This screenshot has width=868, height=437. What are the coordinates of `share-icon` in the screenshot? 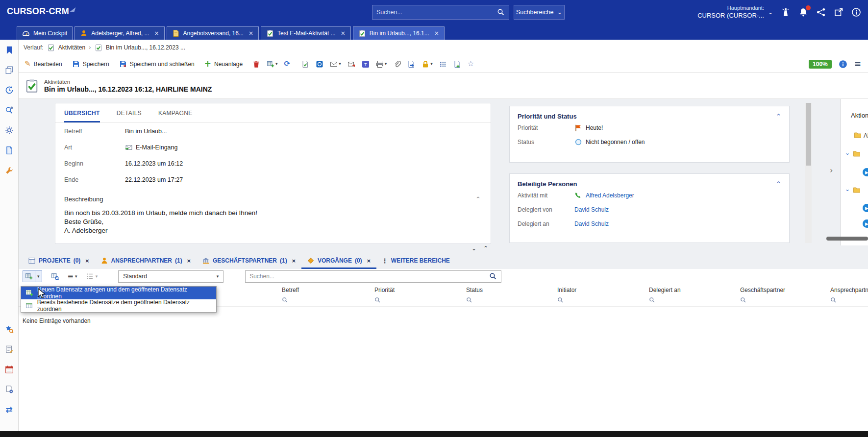 It's located at (821, 12).